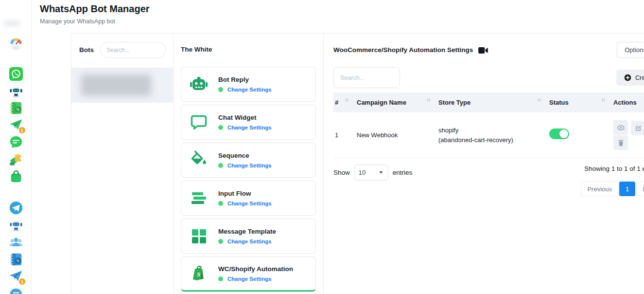 The height and width of the screenshot is (294, 644). I want to click on table-row: 1New Webhookshopify(abandoned-cart-recov…, so click(489, 135).